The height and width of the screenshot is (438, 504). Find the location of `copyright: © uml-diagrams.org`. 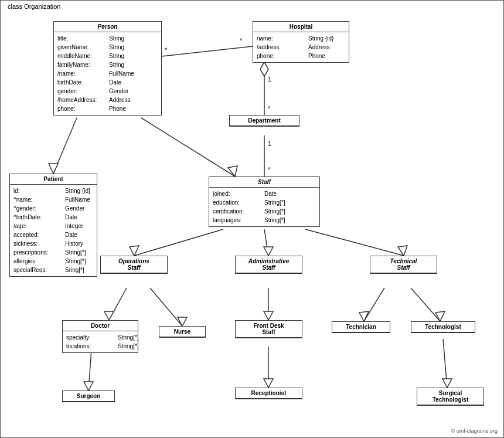

copyright: © uml-diagrams.org is located at coordinates (475, 431).